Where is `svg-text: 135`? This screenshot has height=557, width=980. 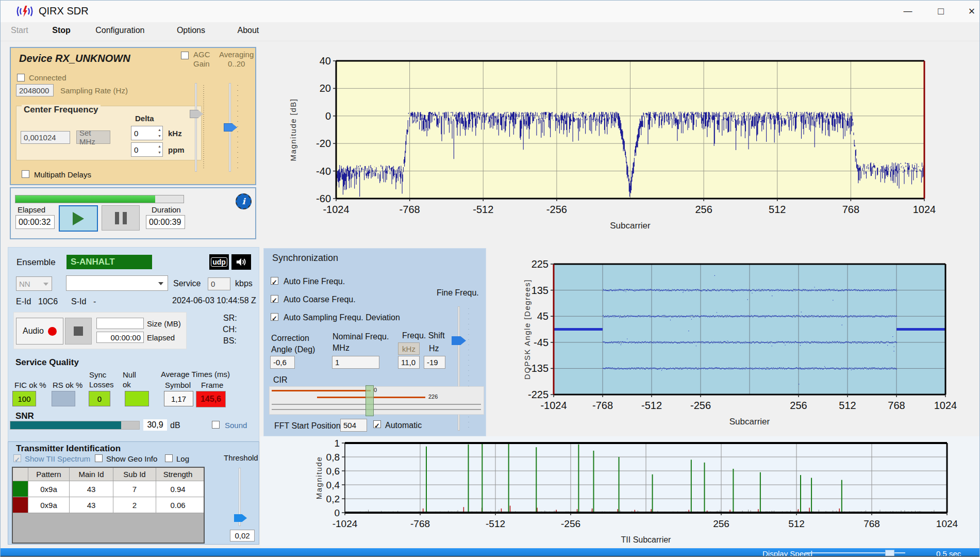 svg-text: 135 is located at coordinates (540, 290).